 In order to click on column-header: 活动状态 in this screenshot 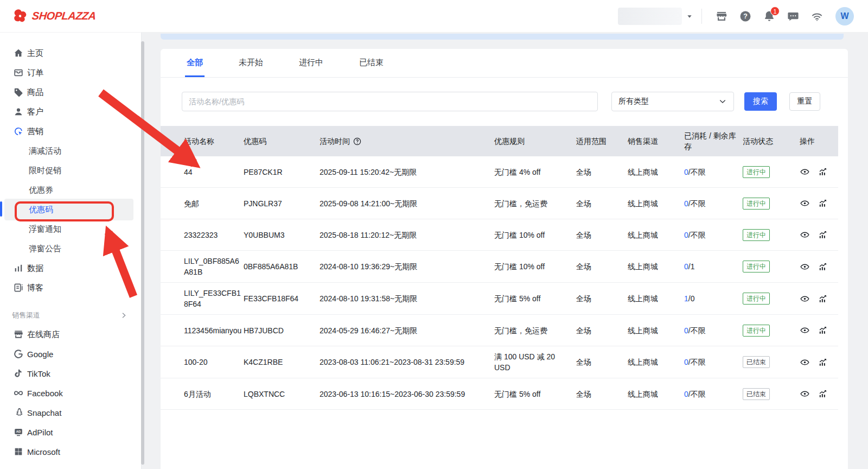, I will do `click(771, 141)`.